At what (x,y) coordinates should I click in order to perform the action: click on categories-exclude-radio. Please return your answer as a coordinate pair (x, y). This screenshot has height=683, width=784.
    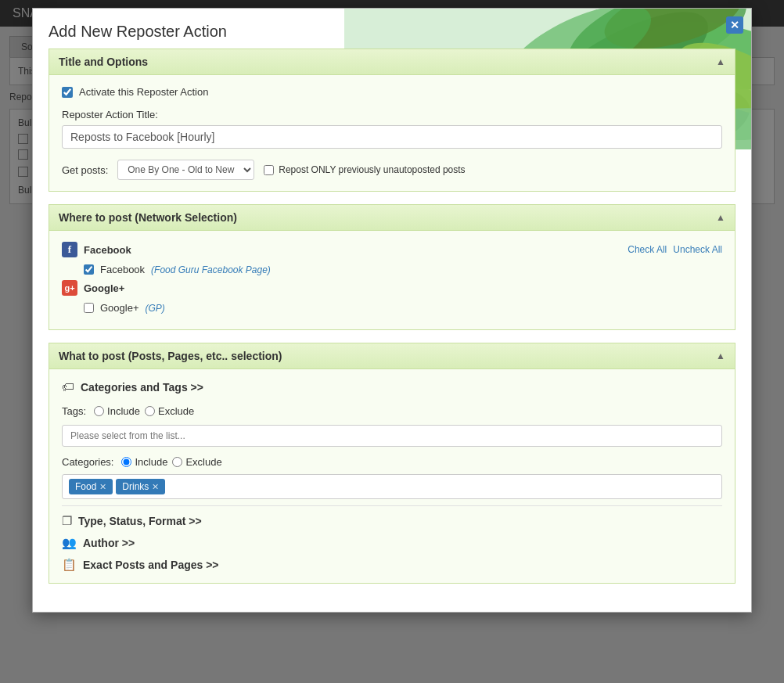
    Looking at the image, I should click on (177, 462).